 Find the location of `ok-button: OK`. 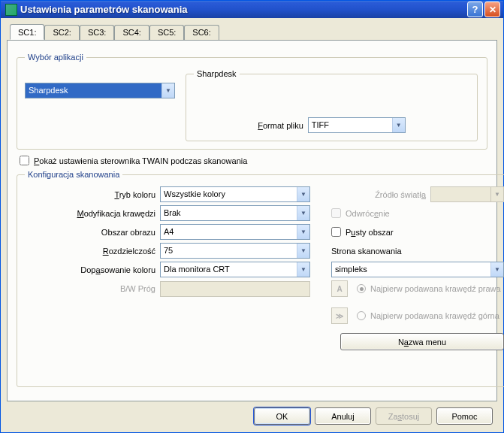

ok-button: OK is located at coordinates (282, 416).